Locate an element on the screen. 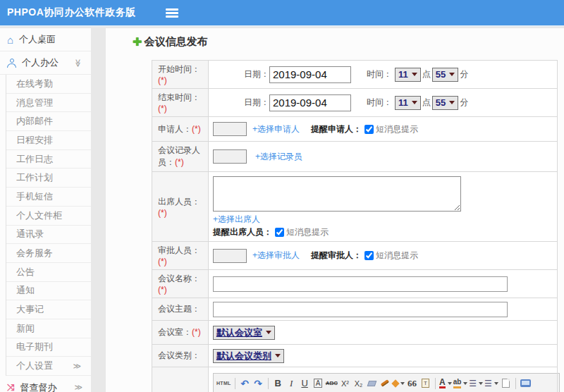 The image size is (564, 392). form-row-recorder: 会议记录人员：(*) +选择记录员 is located at coordinates (355, 157).